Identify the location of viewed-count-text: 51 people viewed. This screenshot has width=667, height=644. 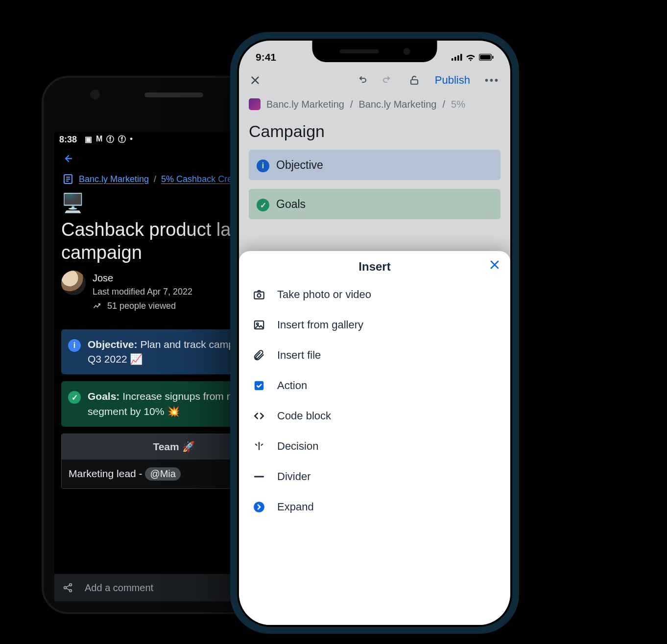
(142, 306).